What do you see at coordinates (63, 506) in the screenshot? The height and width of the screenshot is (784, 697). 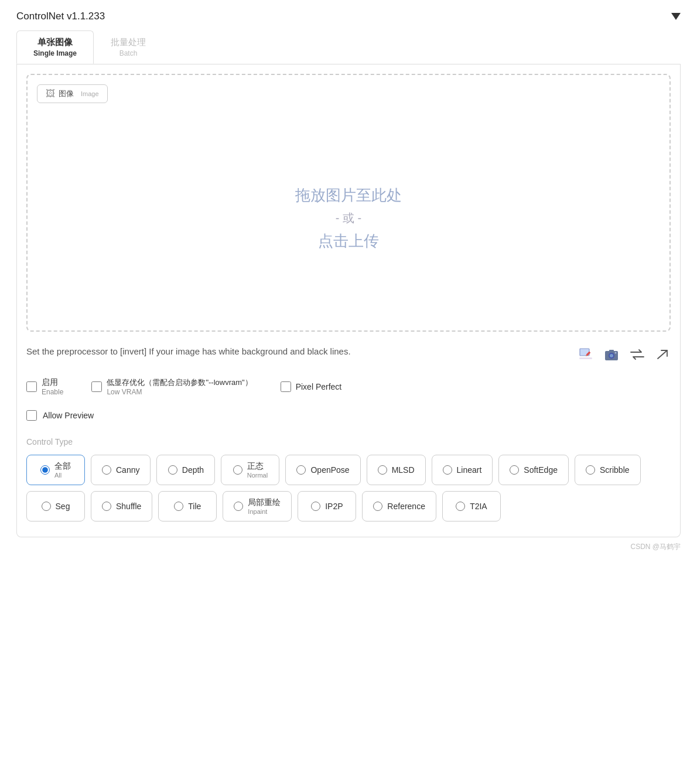 I see `radio-seg-label: Seg` at bounding box center [63, 506].